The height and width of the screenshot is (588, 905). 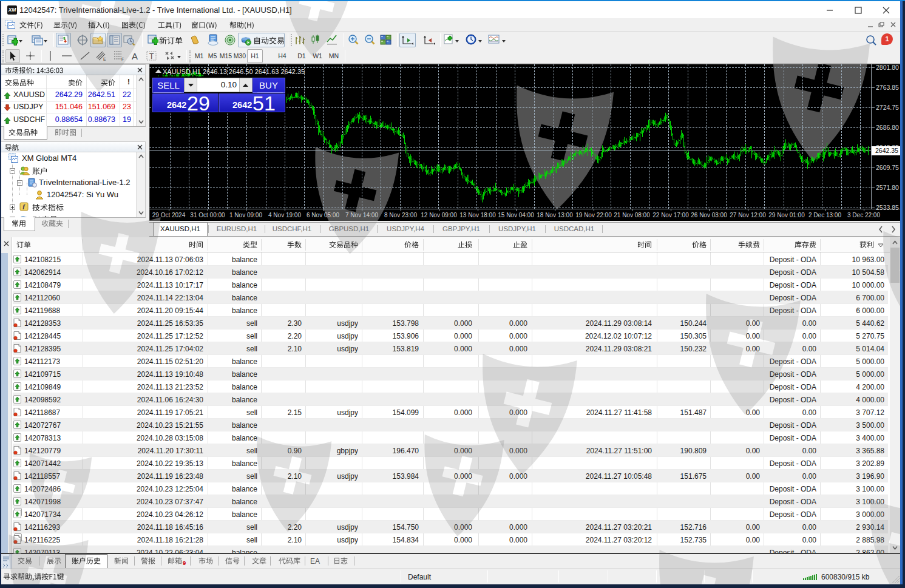 What do you see at coordinates (135, 56) in the screenshot?
I see `svg-text: A` at bounding box center [135, 56].